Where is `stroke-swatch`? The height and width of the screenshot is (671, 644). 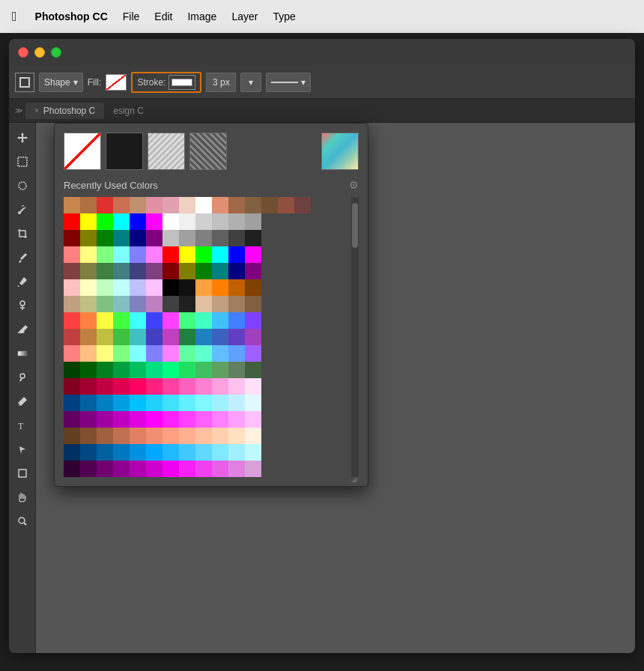
stroke-swatch is located at coordinates (182, 82).